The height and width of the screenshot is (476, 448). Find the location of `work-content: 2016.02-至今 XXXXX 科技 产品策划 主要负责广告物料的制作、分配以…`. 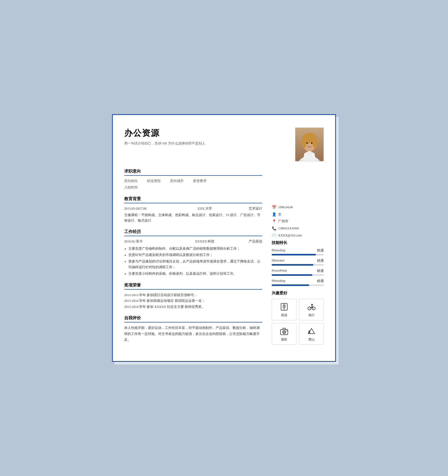

work-content: 2016.02-至今 XXXXX 科技 产品策划 主要负责广告物料的制作、分配以… is located at coordinates (193, 258).